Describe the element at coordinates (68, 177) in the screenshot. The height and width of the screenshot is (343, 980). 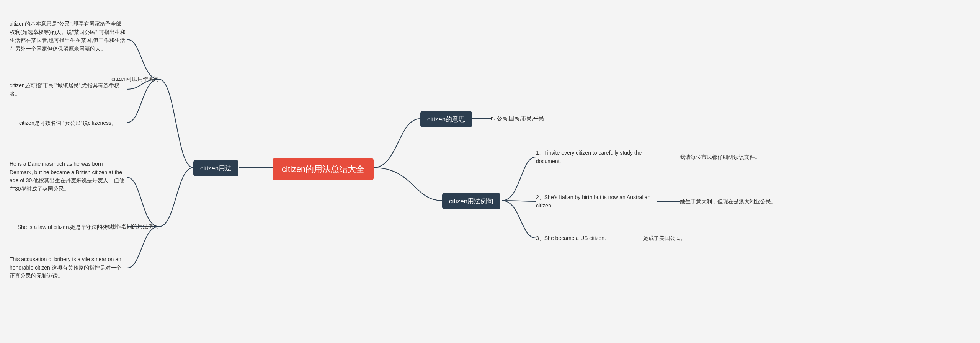
I see `leaf-nounex-1: He is a Dane inasmuch as he was born in …` at that location.